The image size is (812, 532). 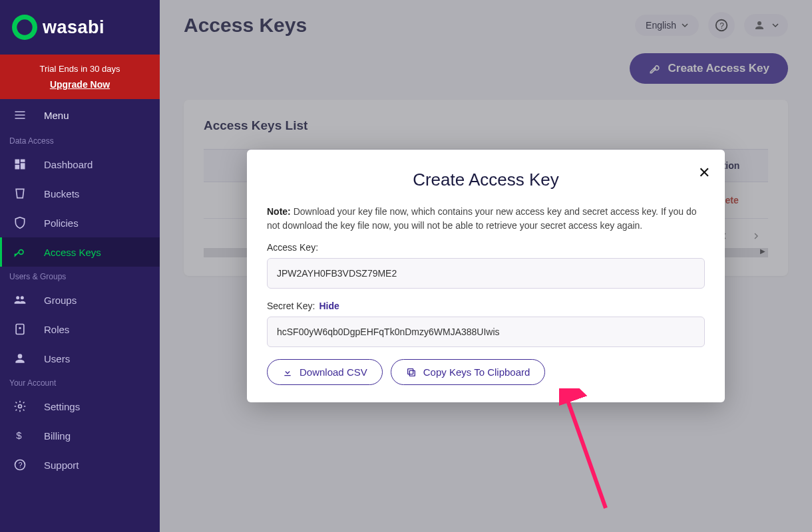 What do you see at coordinates (486, 372) in the screenshot?
I see `modal-actions: Download CSV Copy Keys To Clipboard` at bounding box center [486, 372].